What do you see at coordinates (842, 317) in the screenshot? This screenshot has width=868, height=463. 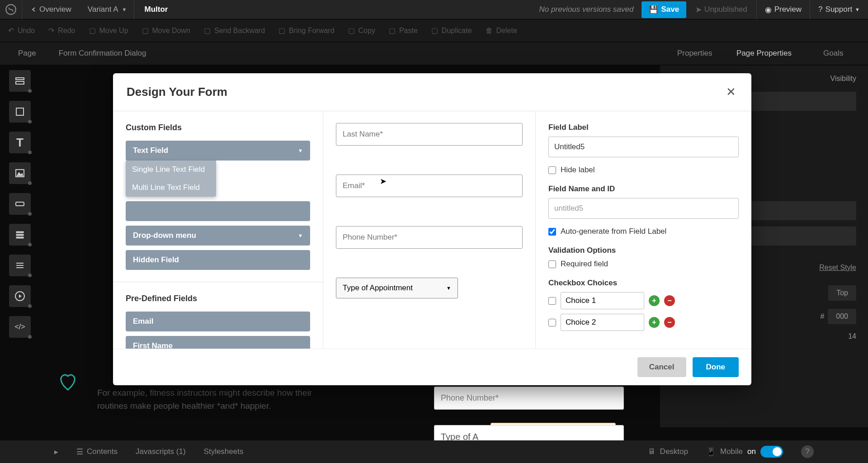 I see `color-value: 000` at bounding box center [842, 317].